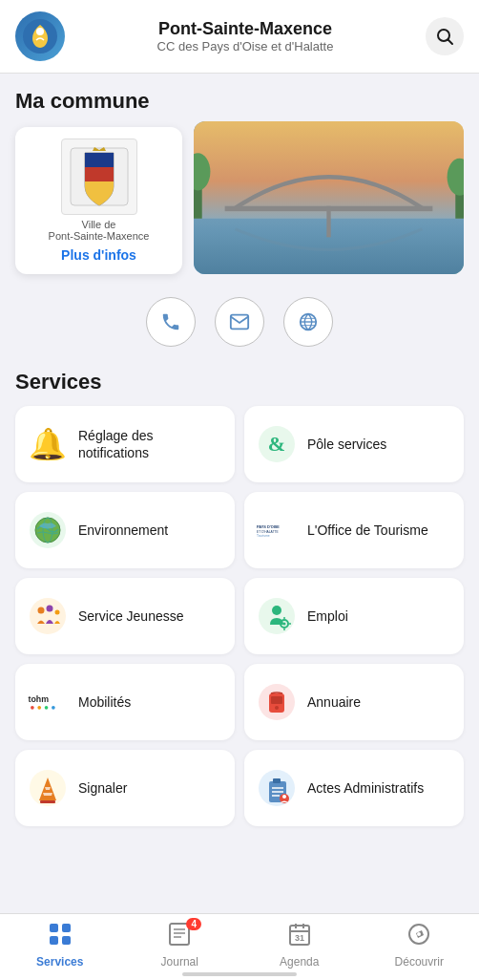 The width and height of the screenshot is (479, 980). I want to click on jeunesse-label: Service Jeunesse, so click(132, 616).